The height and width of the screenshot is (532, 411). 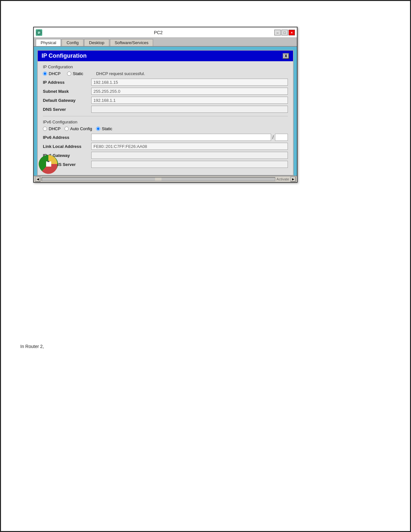 I want to click on scroll-right-button: ▶, so click(x=293, y=179).